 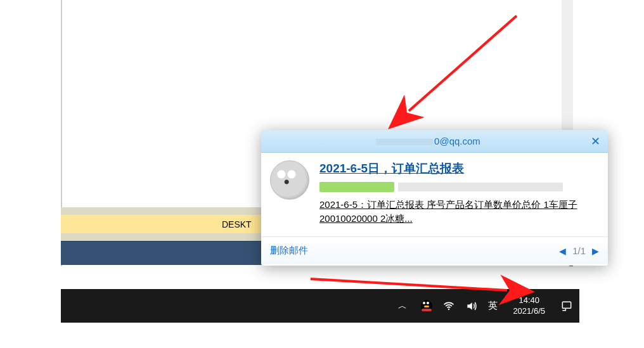 I want to click on redacted-sender, so click(x=357, y=187).